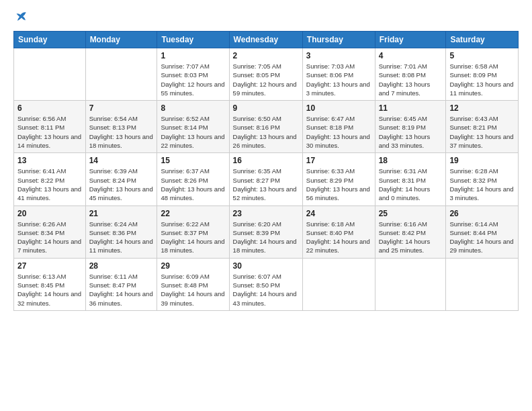 The width and height of the screenshot is (532, 411). What do you see at coordinates (193, 290) in the screenshot?
I see `day-info: Sunrise: 6:09 AM Sunset: 8:48 PM Dayligh…` at bounding box center [193, 290].